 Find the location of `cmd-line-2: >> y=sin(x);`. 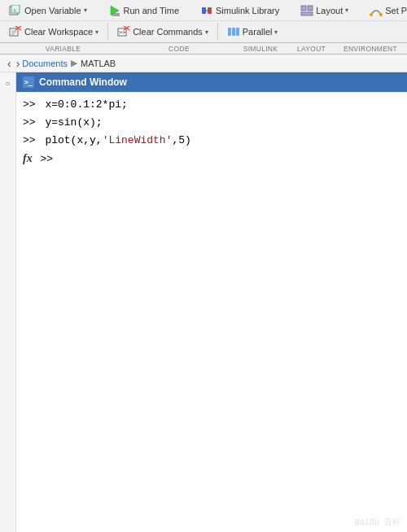

cmd-line-2: >> y=sin(x); is located at coordinates (212, 124).